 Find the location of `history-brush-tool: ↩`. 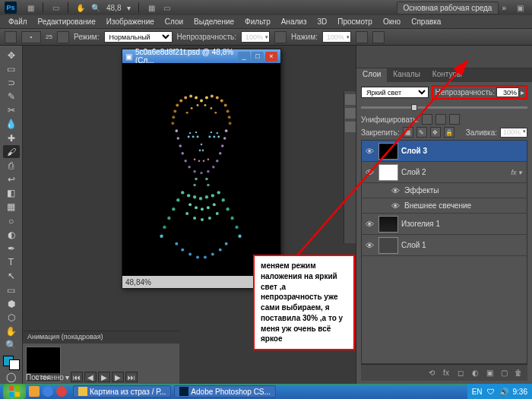

history-brush-tool: ↩ is located at coordinates (11, 179).